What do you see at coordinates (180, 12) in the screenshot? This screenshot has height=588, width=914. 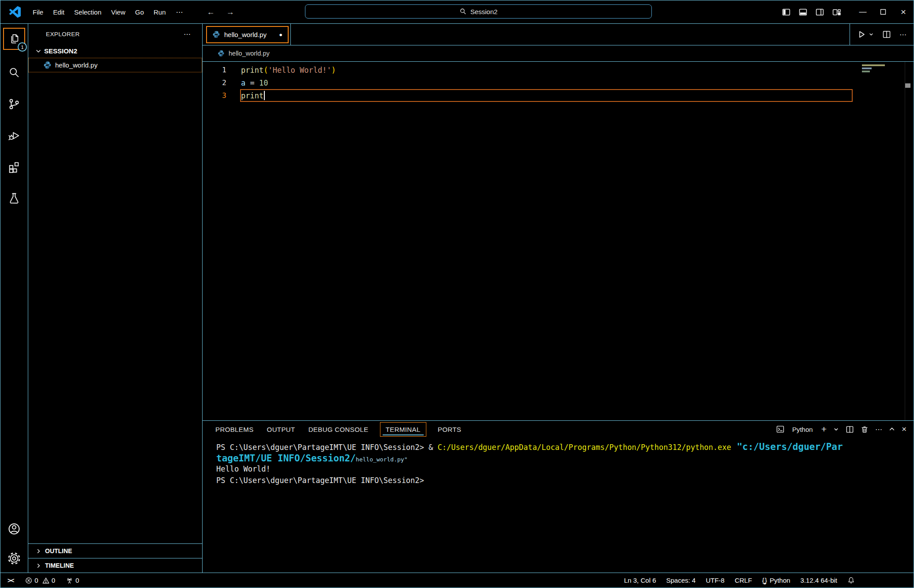 I see `menu-more-icon: ⋯` at bounding box center [180, 12].